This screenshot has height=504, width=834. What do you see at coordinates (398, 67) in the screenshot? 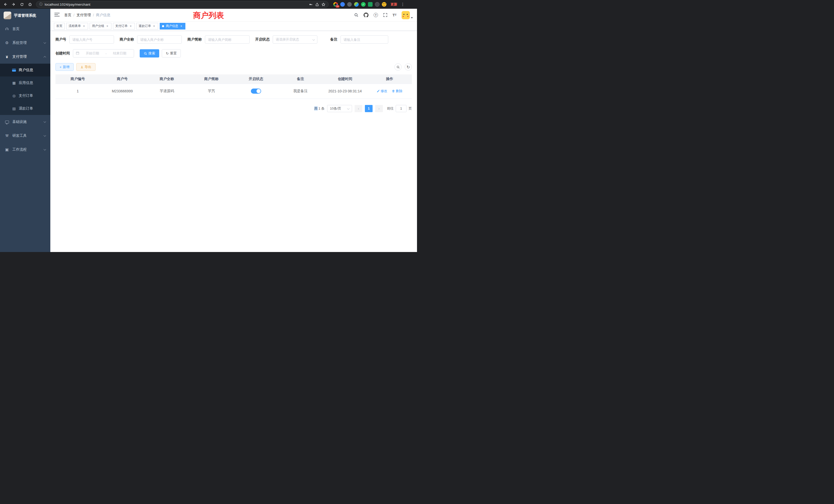
I see `toggle-search-button` at bounding box center [398, 67].